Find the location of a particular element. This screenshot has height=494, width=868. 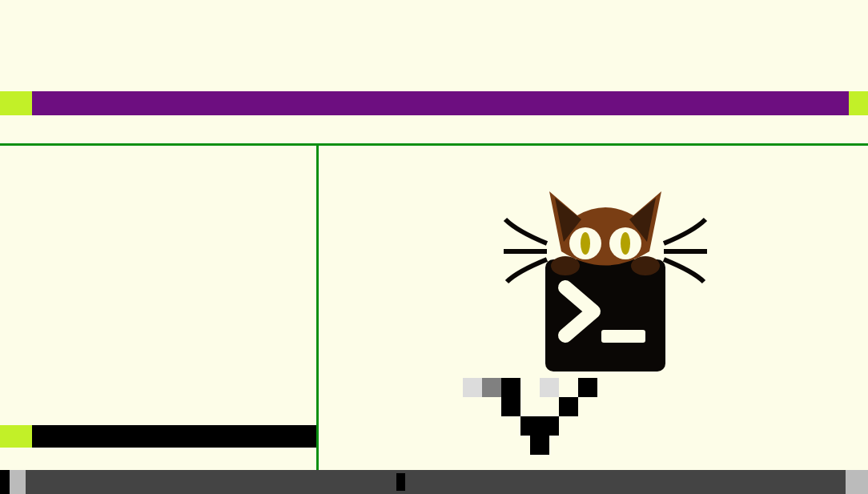

statusline-top is located at coordinates (434, 103).